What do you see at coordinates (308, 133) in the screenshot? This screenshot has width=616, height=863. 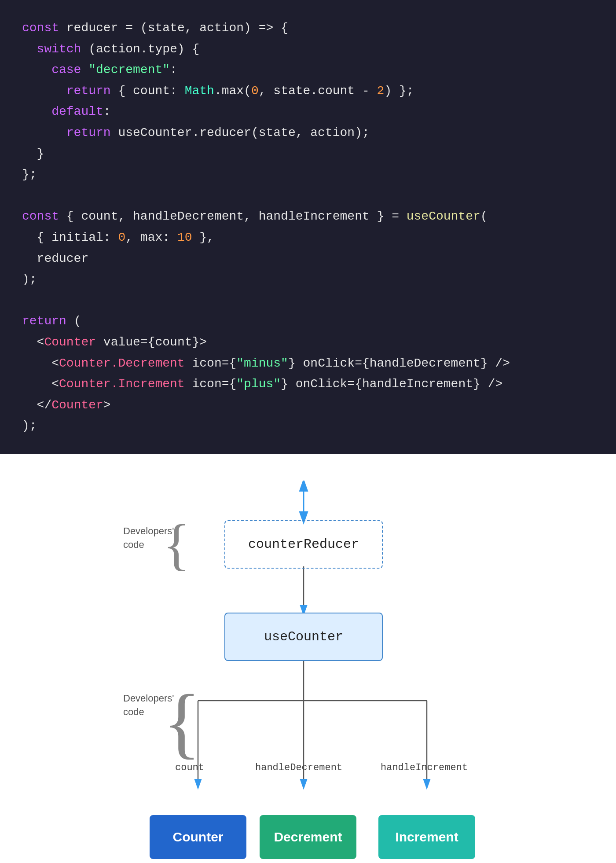 I see `code-line: return useCounter.reducer(state, action)…` at bounding box center [308, 133].